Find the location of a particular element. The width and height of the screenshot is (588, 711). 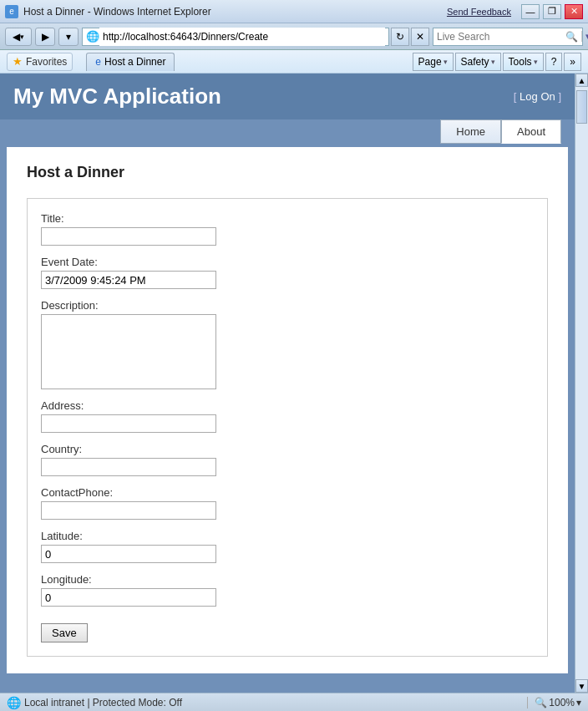

latitude-label: Latitude: is located at coordinates (287, 536).